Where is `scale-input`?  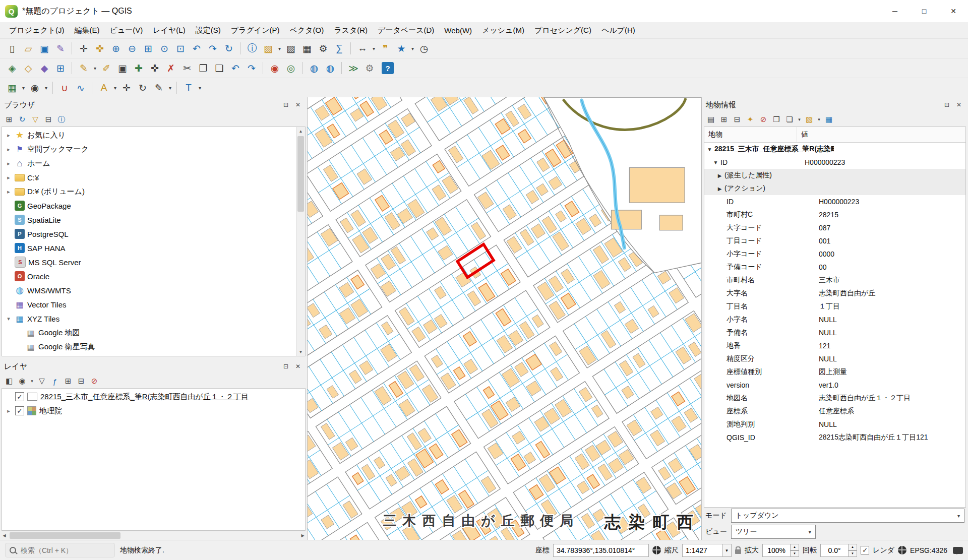 scale-input is located at coordinates (702, 550).